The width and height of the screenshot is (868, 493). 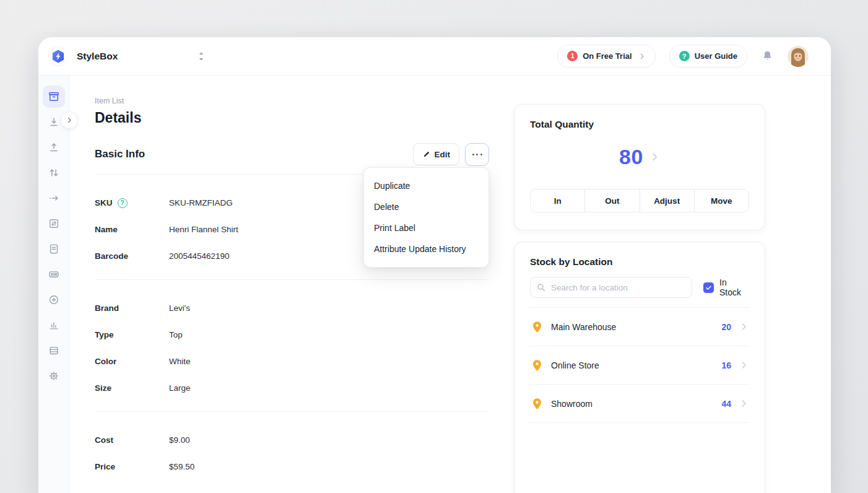 What do you see at coordinates (667, 201) in the screenshot?
I see `stock-adjust-button: Adjust` at bounding box center [667, 201].